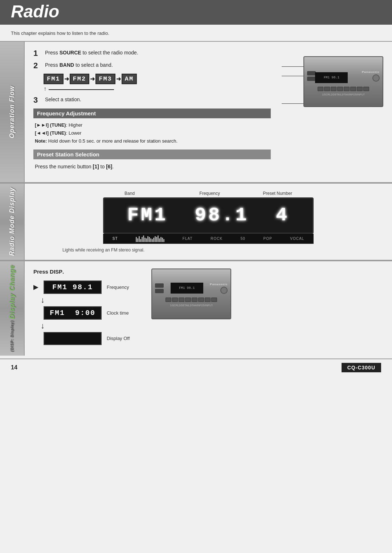 The width and height of the screenshot is (392, 553). I want to click on device2-source-btn, so click(159, 286).